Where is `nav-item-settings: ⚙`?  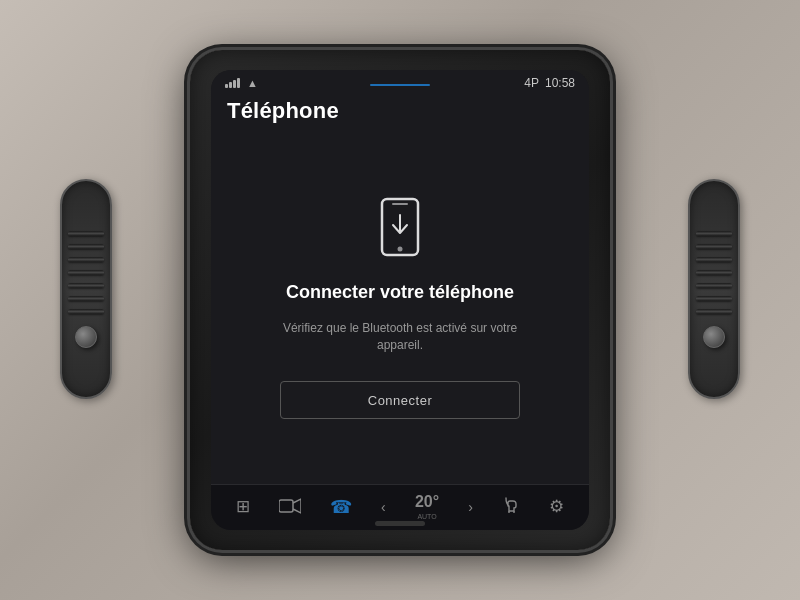 nav-item-settings: ⚙ is located at coordinates (556, 506).